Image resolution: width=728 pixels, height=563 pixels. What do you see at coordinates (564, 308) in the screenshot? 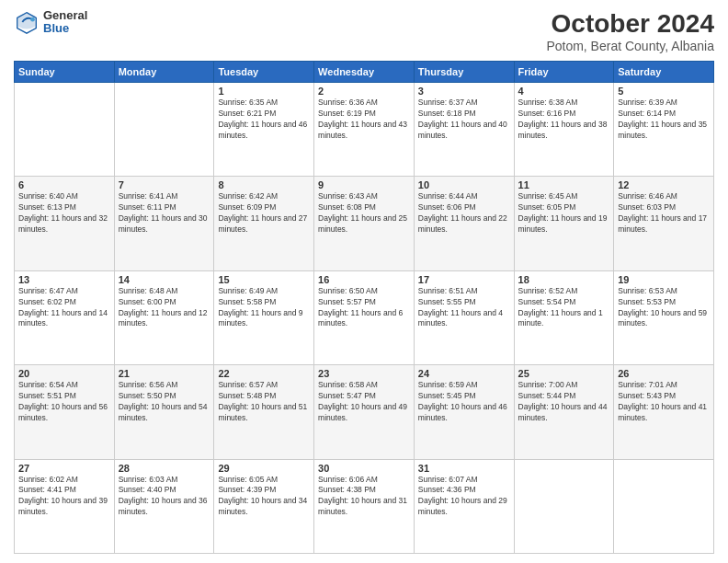
I see `day-info: Sunrise: 6:52 AM Sunset: 5:54 PM Dayligh…` at bounding box center [564, 308].